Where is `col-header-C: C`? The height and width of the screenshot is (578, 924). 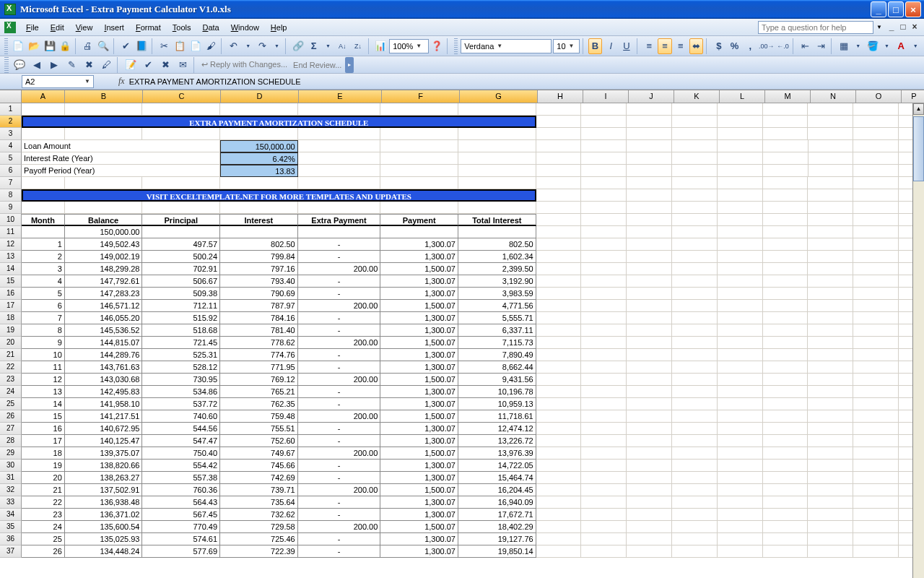
col-header-C: C is located at coordinates (182, 97).